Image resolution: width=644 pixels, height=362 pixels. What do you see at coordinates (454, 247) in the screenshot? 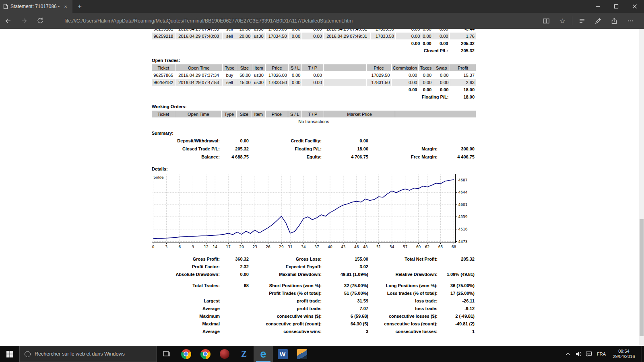
I see `svg-text: 68` at bounding box center [454, 247].